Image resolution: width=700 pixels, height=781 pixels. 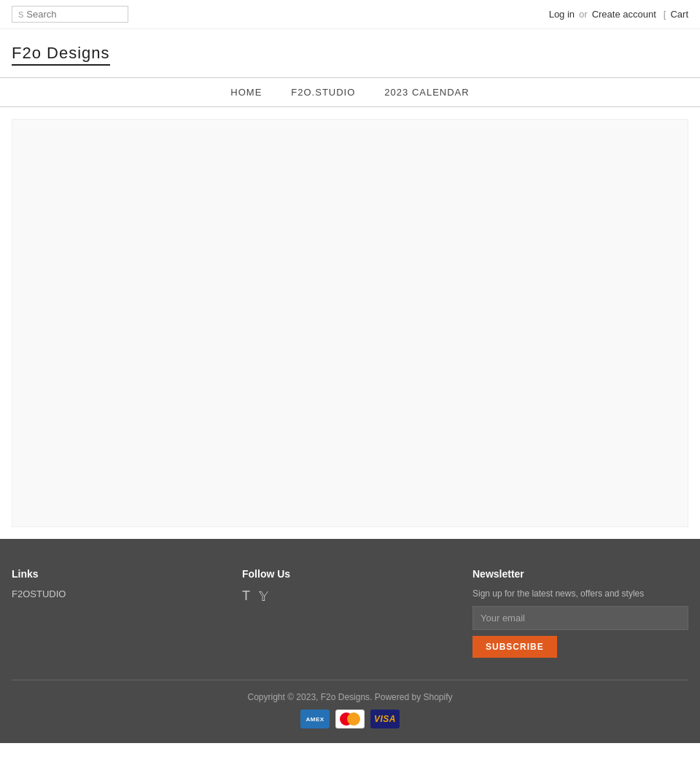 I want to click on login-link: Log in, so click(x=561, y=15).